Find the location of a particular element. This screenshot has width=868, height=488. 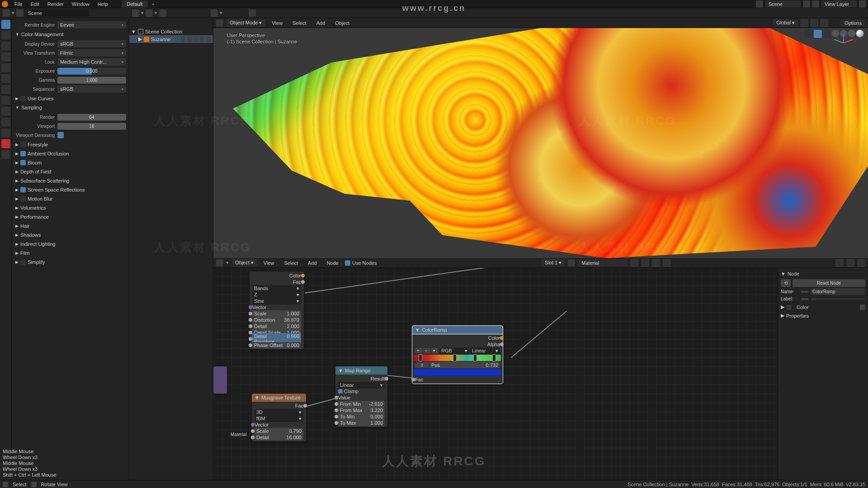

film-section: ▶Film is located at coordinates (71, 253).